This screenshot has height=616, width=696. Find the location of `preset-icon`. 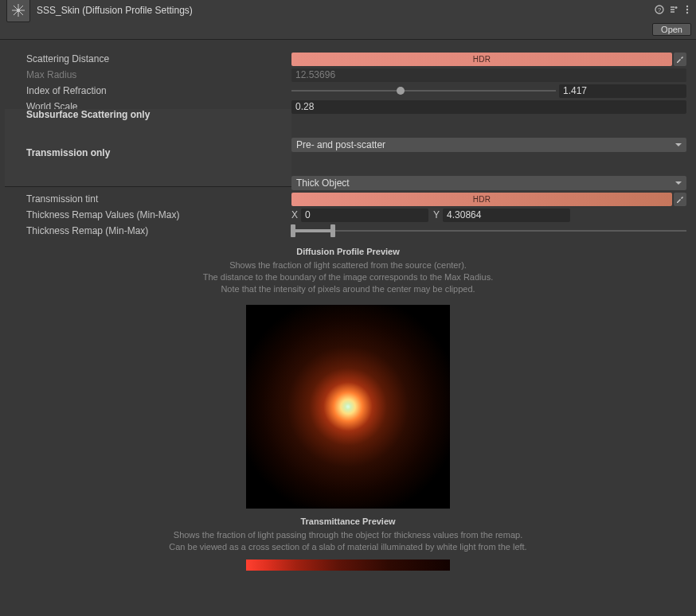

preset-icon is located at coordinates (674, 11).